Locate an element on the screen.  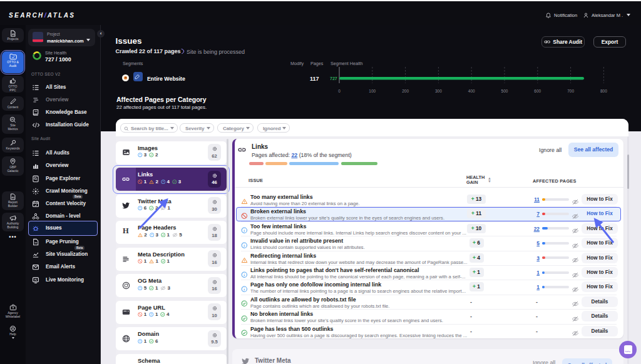
svg-text: 100 is located at coordinates (372, 91).